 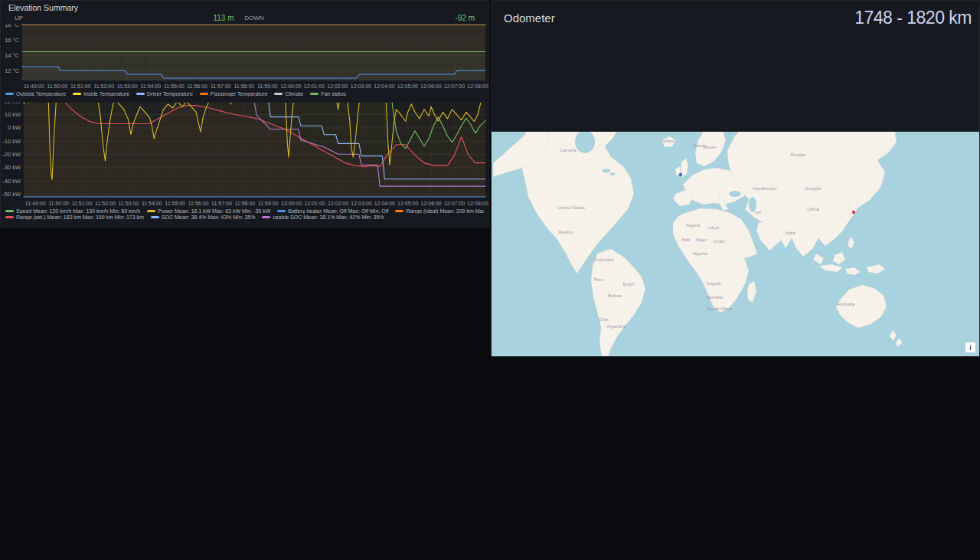 What do you see at coordinates (228, 18) in the screenshot?
I see `up-value: 113 m` at bounding box center [228, 18].